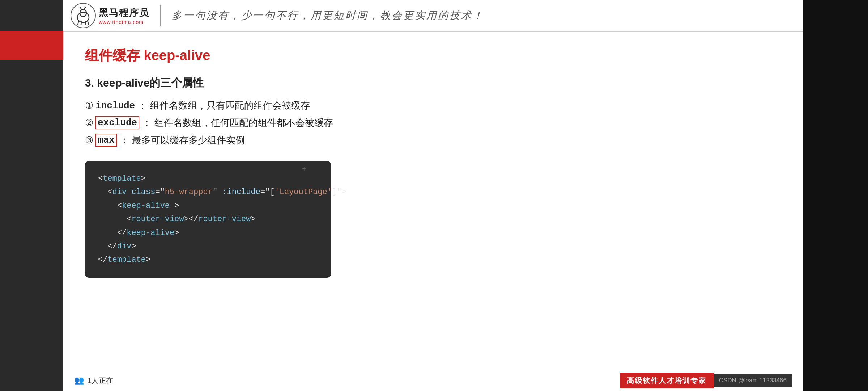 This screenshot has height=391, width=868. Describe the element at coordinates (79, 381) in the screenshot. I see `viewer-icon: 👥` at that location.